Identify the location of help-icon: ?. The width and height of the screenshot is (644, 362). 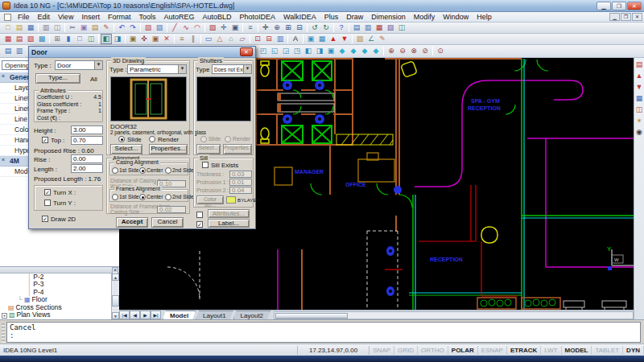
(341, 27).